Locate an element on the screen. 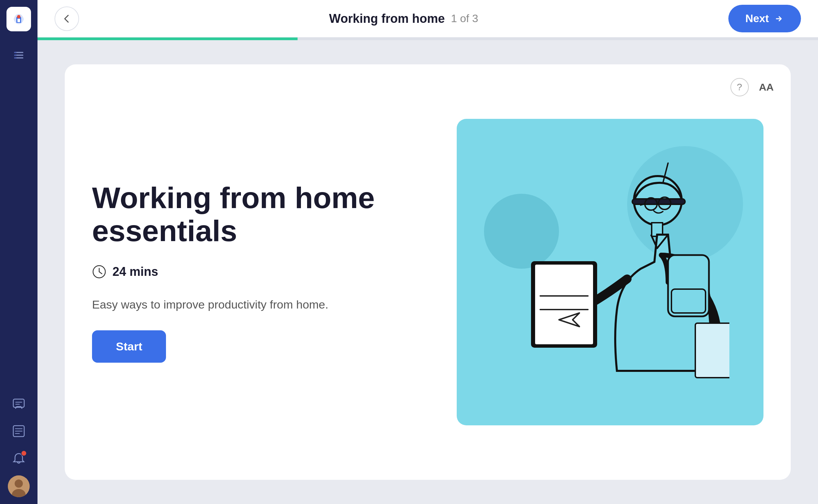 The image size is (818, 504). duration-text: 24 mins is located at coordinates (135, 272).